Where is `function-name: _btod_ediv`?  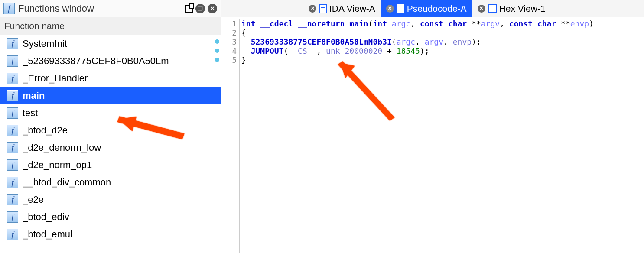 function-name: _btod_ediv is located at coordinates (46, 217).